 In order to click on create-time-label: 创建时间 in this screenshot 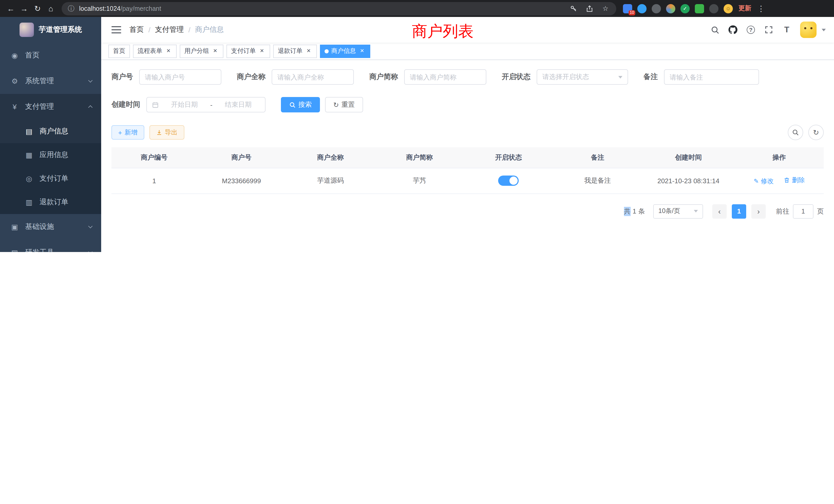, I will do `click(126, 105)`.